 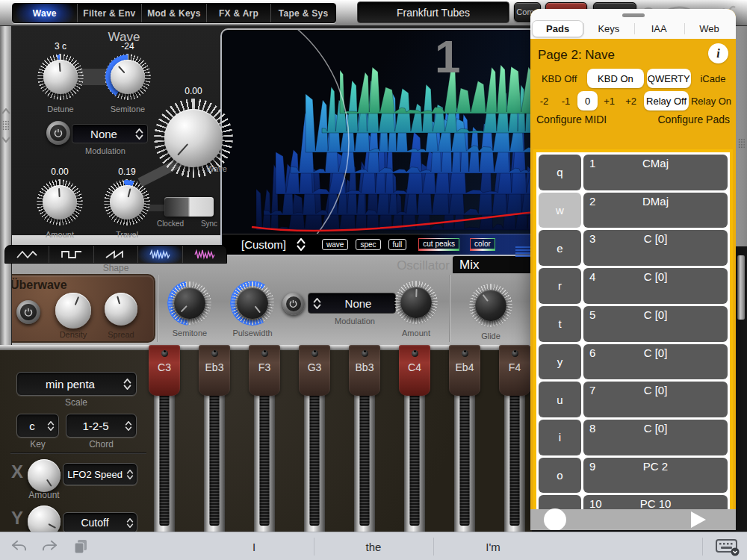 I want to click on overlay-tab-web: Web, so click(x=710, y=28).